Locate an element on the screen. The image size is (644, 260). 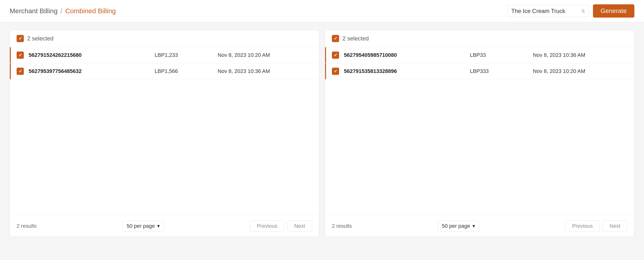
left-selected-count: 2 selected is located at coordinates (40, 38).